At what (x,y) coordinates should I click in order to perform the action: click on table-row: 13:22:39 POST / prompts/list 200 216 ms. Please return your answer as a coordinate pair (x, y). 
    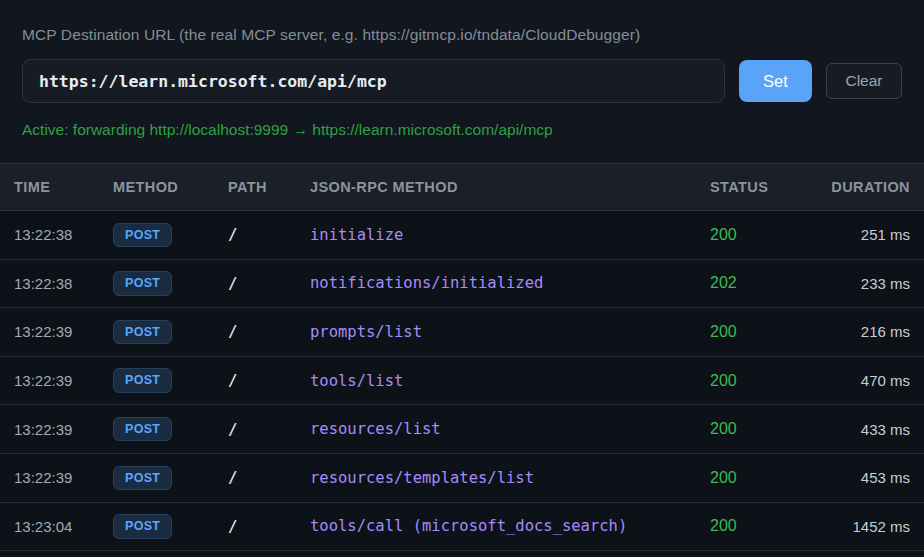
    Looking at the image, I should click on (462, 332).